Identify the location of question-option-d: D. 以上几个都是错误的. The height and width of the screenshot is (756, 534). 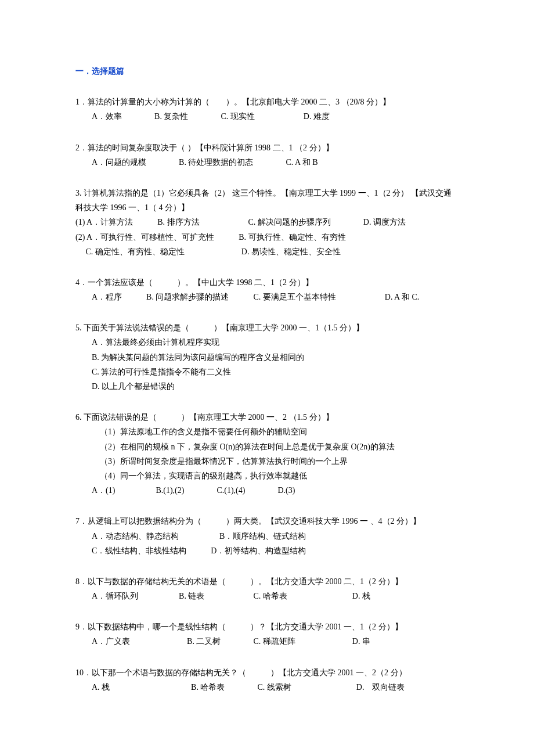
(267, 387).